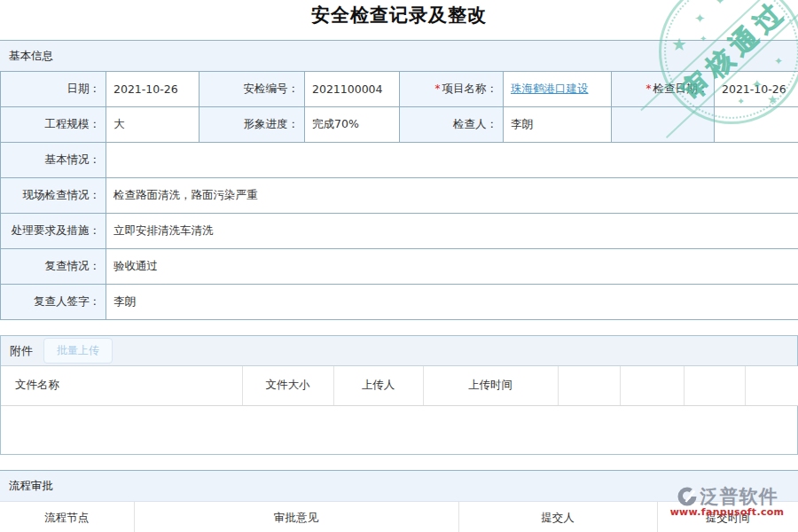  What do you see at coordinates (399, 90) in the screenshot?
I see `table-row: 日期： 2021-10-26 安检编号： 2021100004 *项目名称： 珠…` at bounding box center [399, 90].